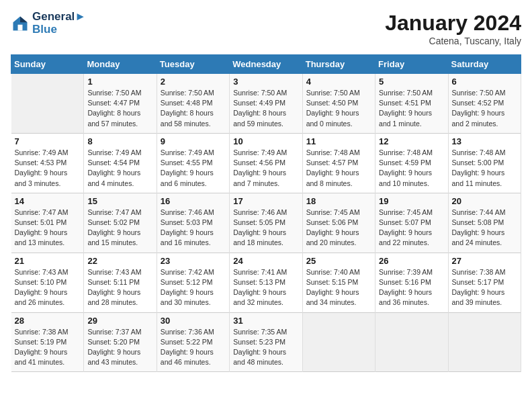 This screenshot has width=532, height=411. Describe the element at coordinates (48, 342) in the screenshot. I see `day-cell: 28Sunrise: 7:38 AMSunset: 5:19 PMDayligh…` at that location.